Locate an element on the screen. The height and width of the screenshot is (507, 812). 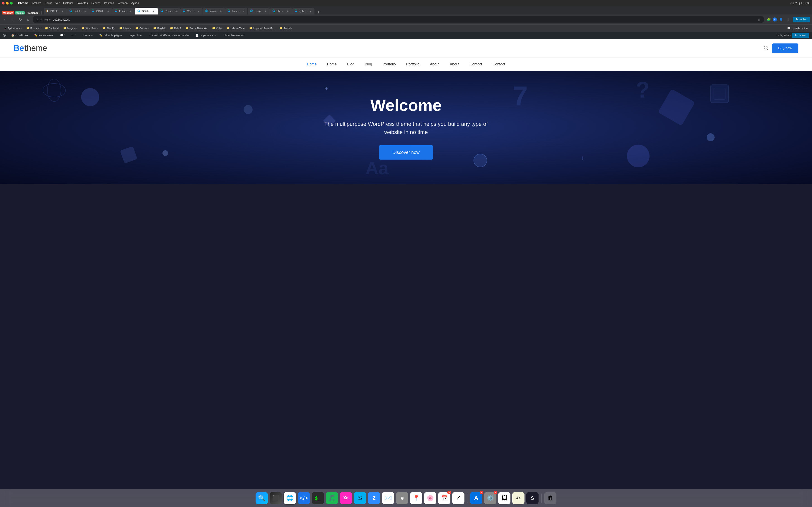
favoritos-menu: Favoritos is located at coordinates (82, 3).